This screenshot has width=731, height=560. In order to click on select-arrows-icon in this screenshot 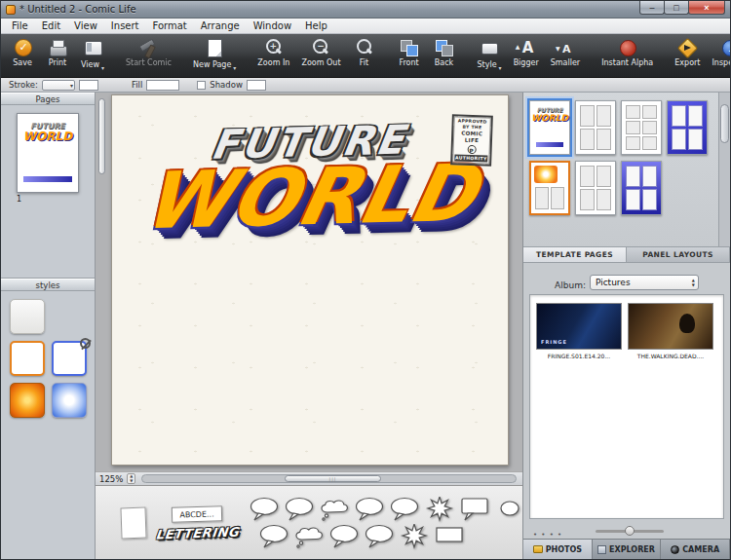, I will do `click(694, 282)`.